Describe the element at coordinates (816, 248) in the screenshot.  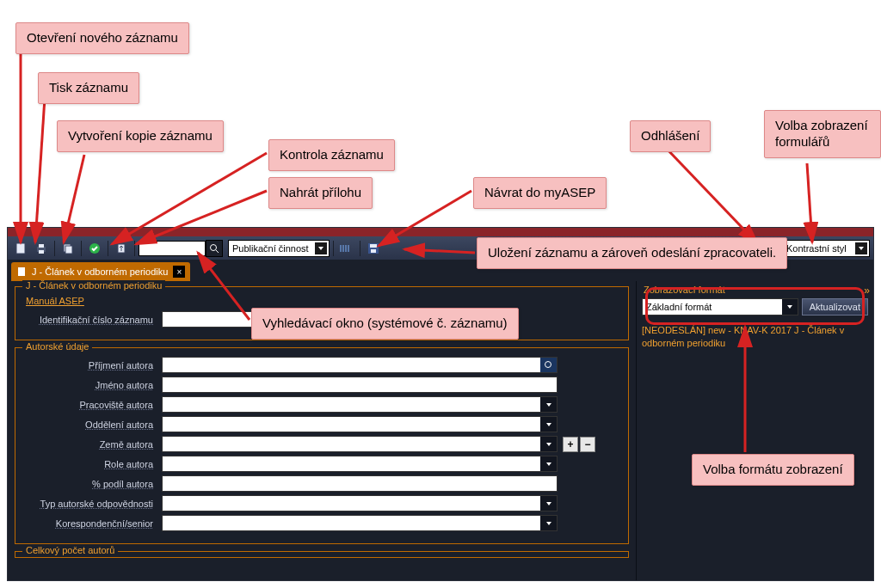
I see `style-dropdown-label: Kontrastní styl` at that location.